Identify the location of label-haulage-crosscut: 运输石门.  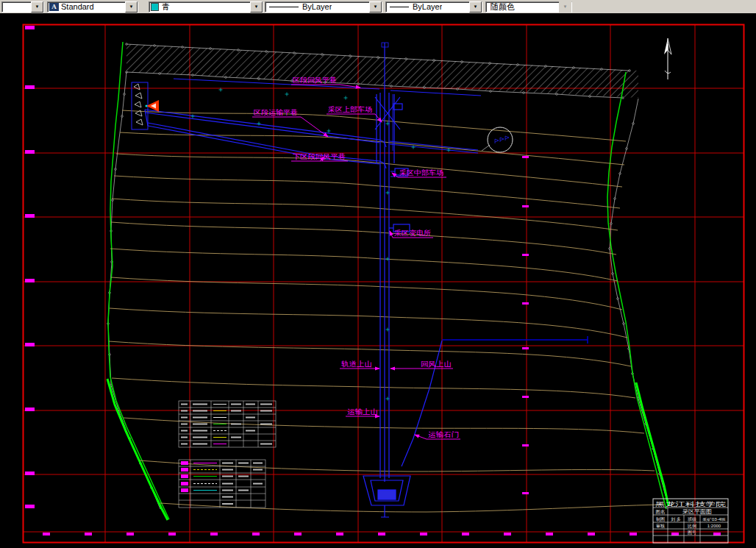
(443, 434).